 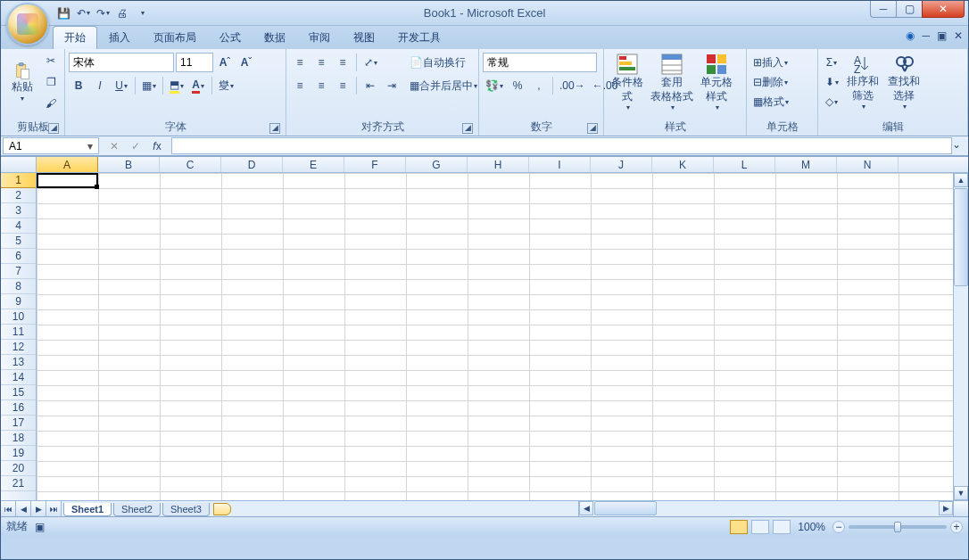 What do you see at coordinates (375, 164) in the screenshot?
I see `col-head-F: F` at bounding box center [375, 164].